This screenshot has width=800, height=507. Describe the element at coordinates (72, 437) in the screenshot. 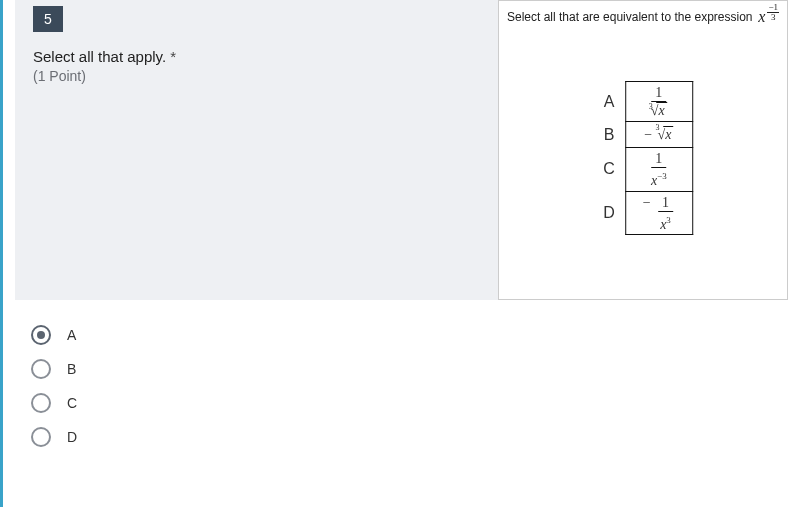

I see `option-label-D: D` at that location.